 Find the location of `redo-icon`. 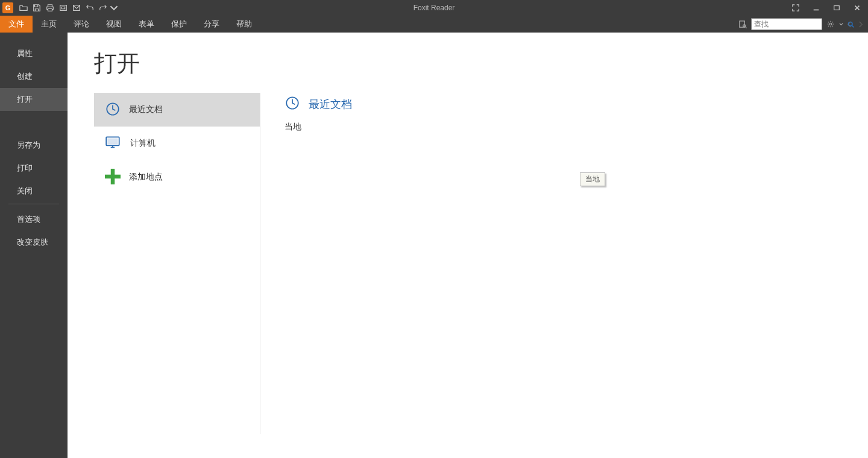

redo-icon is located at coordinates (103, 8).